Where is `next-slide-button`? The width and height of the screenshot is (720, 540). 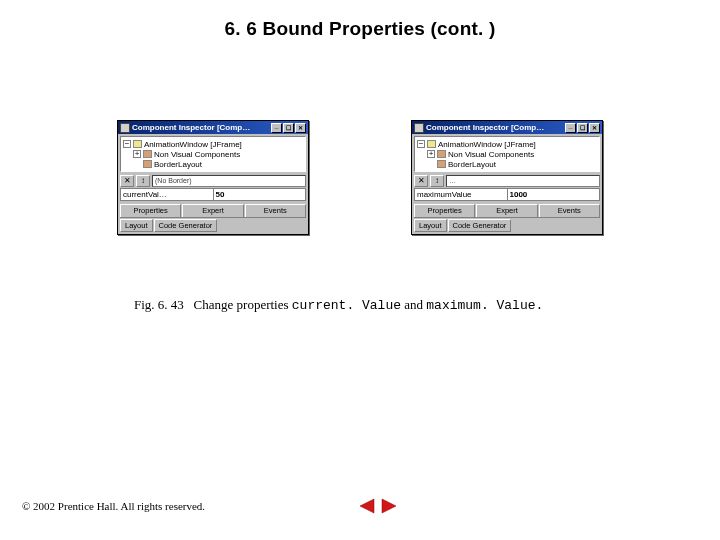
next-slide-button is located at coordinates (389, 506).